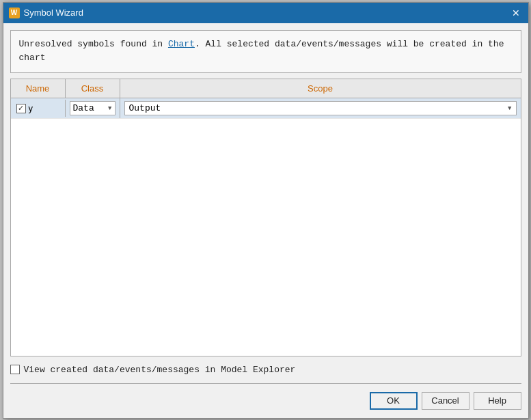  What do you see at coordinates (321, 89) in the screenshot?
I see `col-header-scope: Scope` at bounding box center [321, 89].